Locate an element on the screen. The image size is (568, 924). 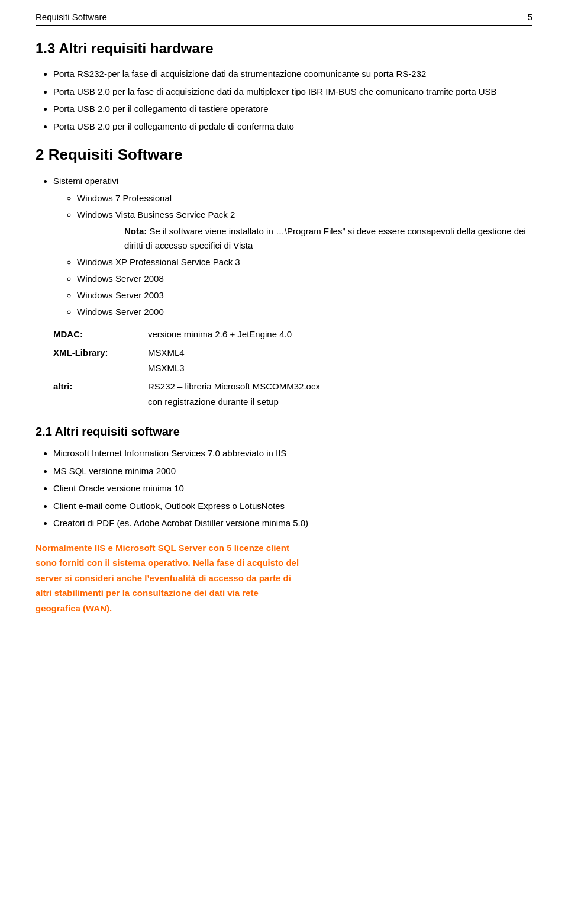
highlighted-line1: Normalmente IIS e Microsoft SQL Server c… is located at coordinates (162, 548).